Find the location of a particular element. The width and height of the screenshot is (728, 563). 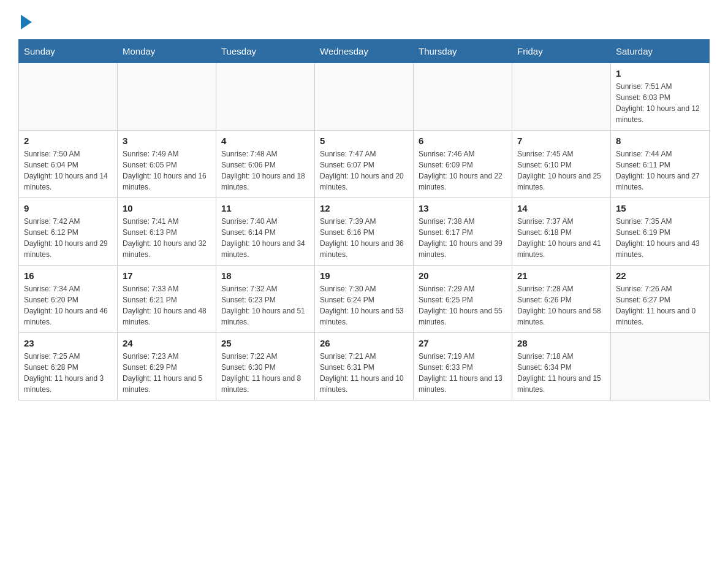

day-detail: Sunrise: 7:34 AMSunset: 6:20 PMDaylight:… is located at coordinates (68, 305).